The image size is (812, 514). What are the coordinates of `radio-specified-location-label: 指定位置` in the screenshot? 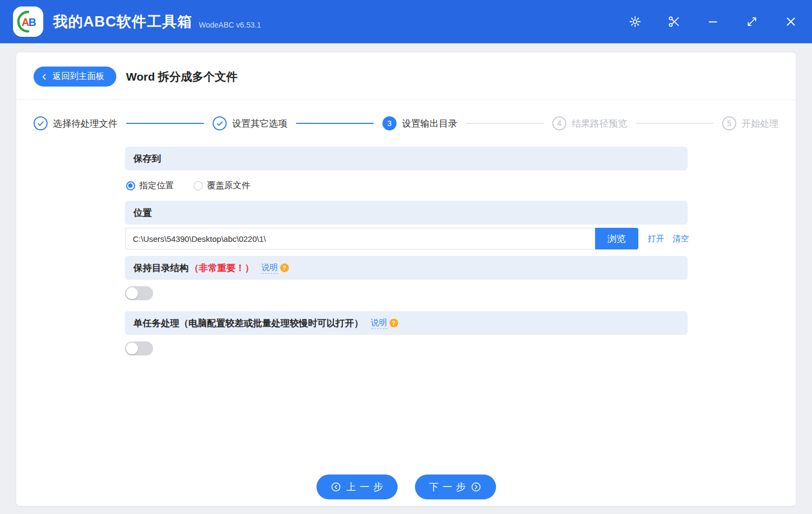 It's located at (157, 186).